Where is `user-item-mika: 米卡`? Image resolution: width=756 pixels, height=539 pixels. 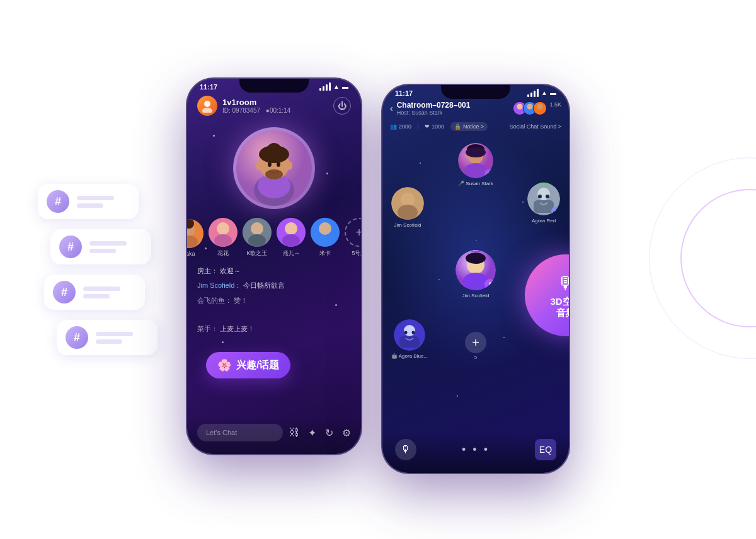 user-item-mika: 米卡 is located at coordinates (325, 238).